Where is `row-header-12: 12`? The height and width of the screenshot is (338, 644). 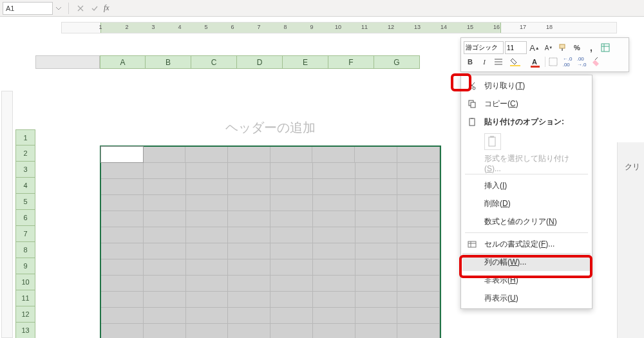
row-header-12: 12 is located at coordinates (26, 314).